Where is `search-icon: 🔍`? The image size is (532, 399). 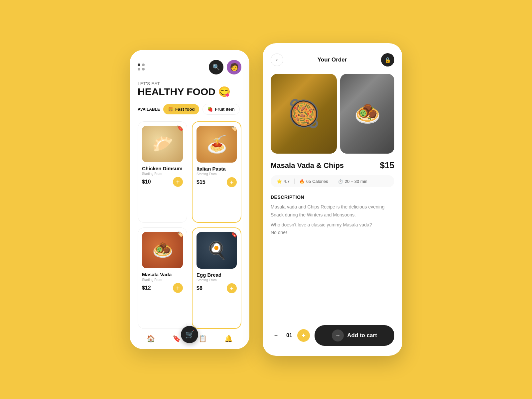 search-icon: 🔍 is located at coordinates (216, 67).